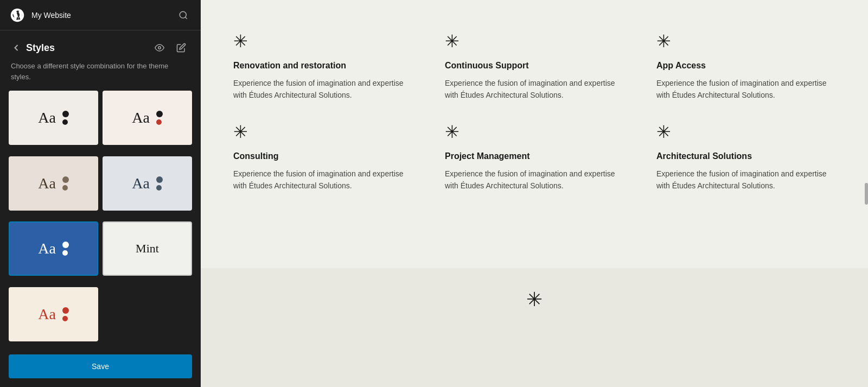  Describe the element at coordinates (65, 253) in the screenshot. I see `dot-5b` at that location.